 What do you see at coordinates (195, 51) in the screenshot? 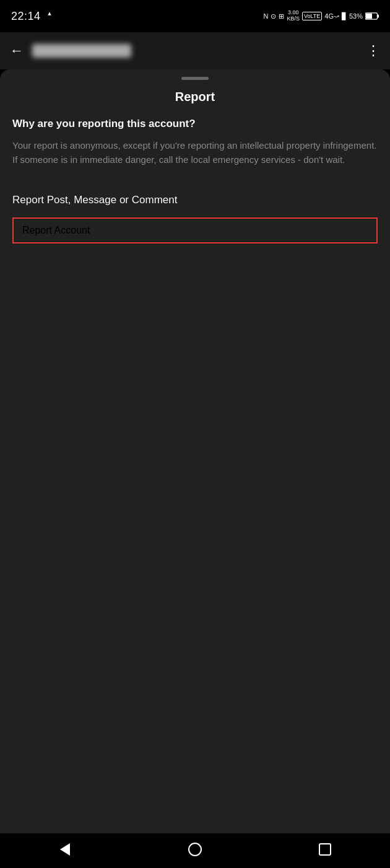
I see `nav-bar: ← ⋮` at bounding box center [195, 51].